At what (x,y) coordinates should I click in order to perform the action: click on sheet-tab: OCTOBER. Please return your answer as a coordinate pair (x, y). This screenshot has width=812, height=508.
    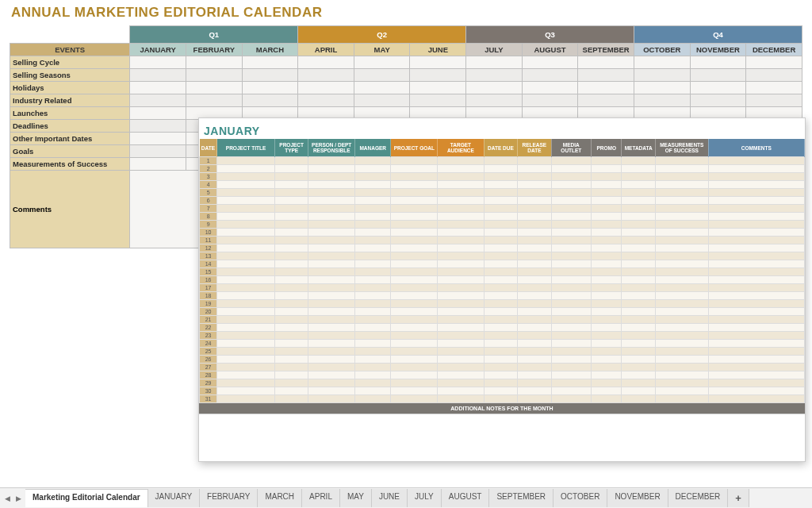
    Looking at the image, I should click on (580, 498).